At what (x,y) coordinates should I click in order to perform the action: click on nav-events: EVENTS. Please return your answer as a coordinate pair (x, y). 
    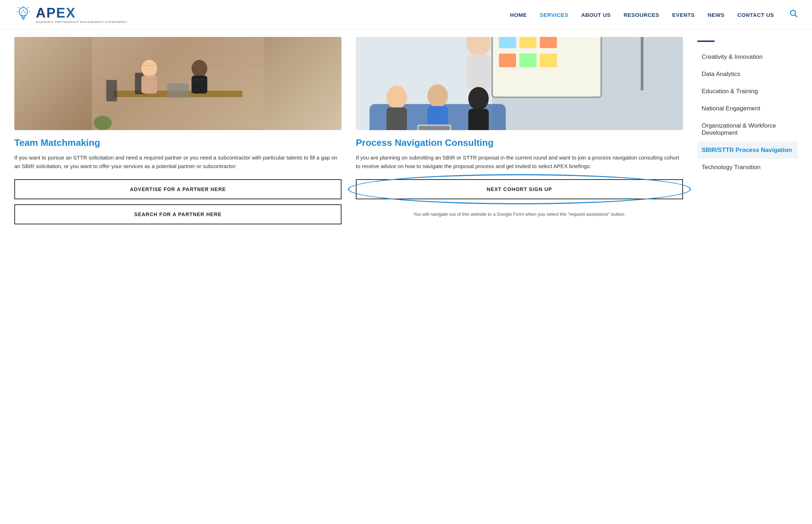
    Looking at the image, I should click on (684, 15).